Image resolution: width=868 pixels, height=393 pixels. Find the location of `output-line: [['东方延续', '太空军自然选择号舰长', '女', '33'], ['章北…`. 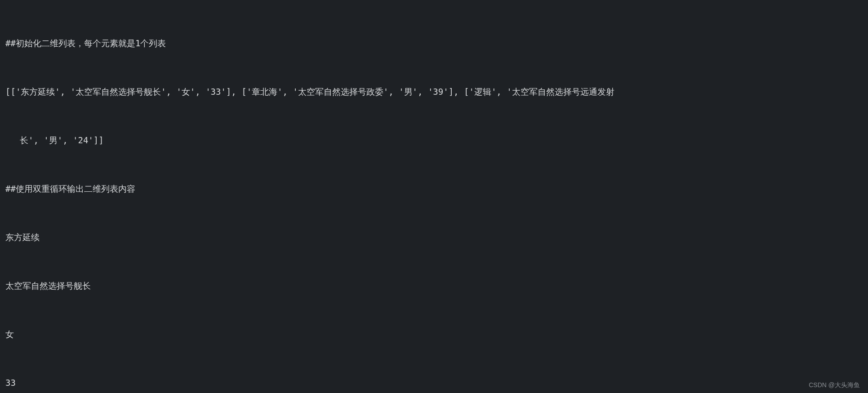

output-line: [['东方延续', '太空军自然选择号舰长', '女', '33'], ['章北… is located at coordinates (434, 92).